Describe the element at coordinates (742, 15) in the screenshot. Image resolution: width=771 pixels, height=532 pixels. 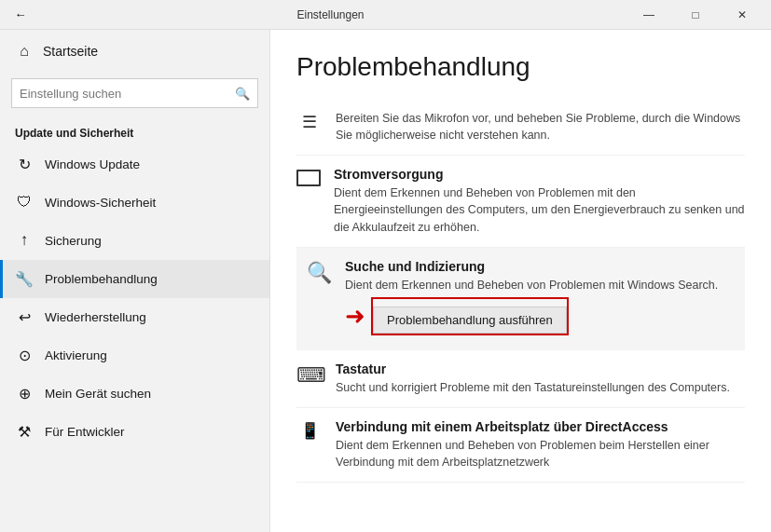
I see `close-button: ✕` at that location.